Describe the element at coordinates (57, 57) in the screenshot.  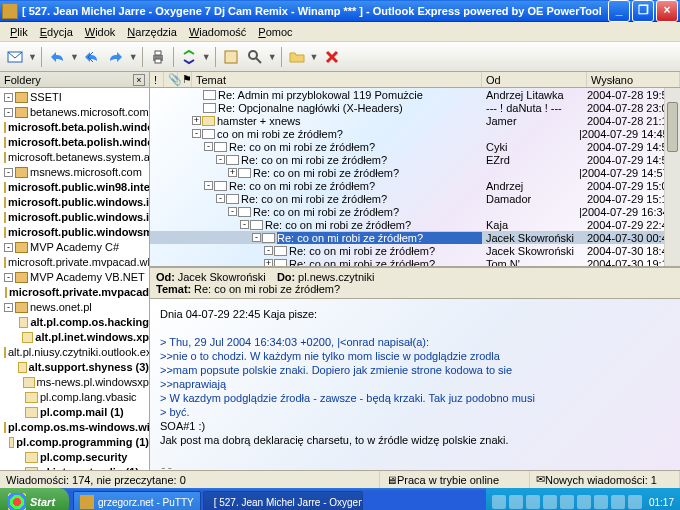
I see `reply-button` at that location.